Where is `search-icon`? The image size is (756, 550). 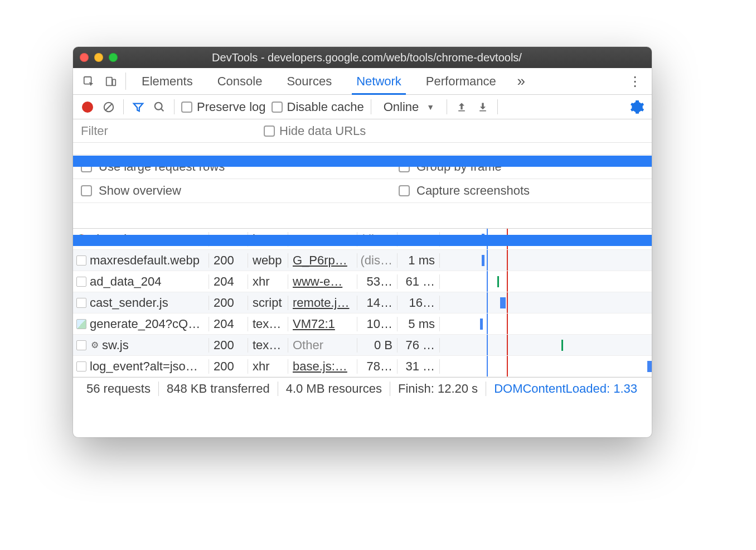
search-icon is located at coordinates (159, 107).